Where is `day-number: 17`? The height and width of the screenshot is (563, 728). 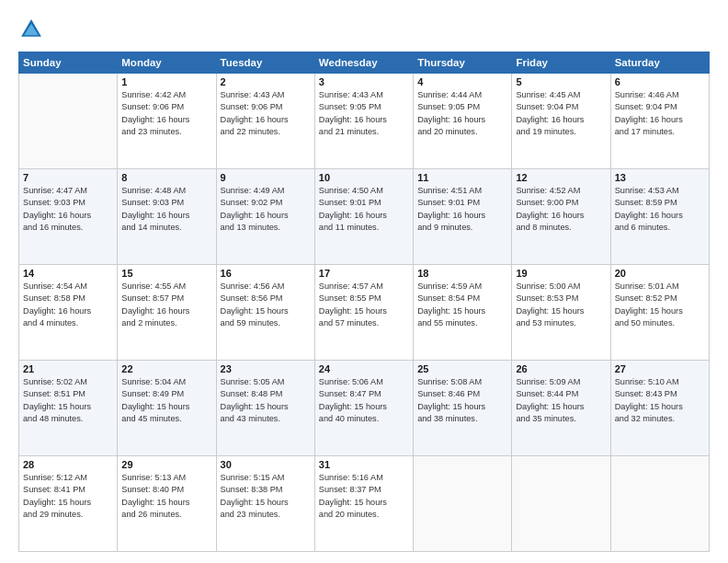
day-number: 17 is located at coordinates (364, 273).